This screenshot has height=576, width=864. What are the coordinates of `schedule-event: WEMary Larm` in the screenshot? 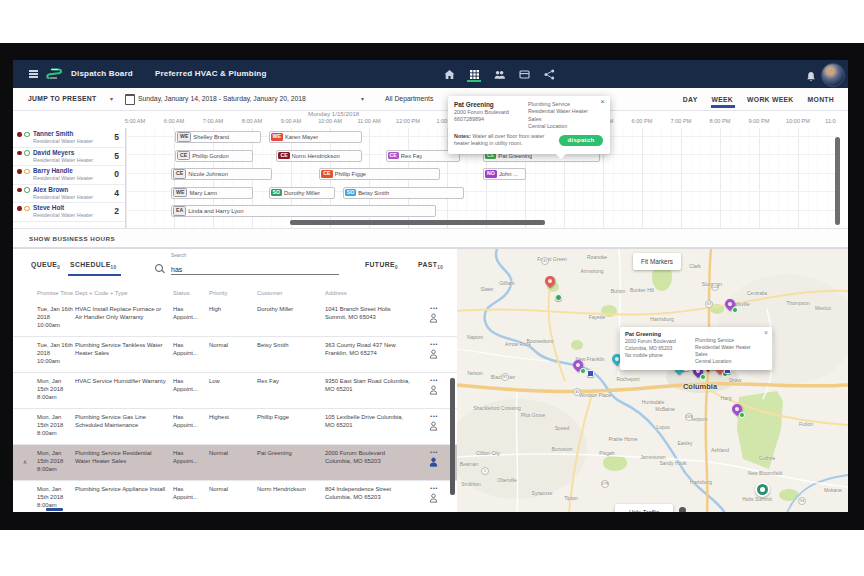 It's located at (212, 193).